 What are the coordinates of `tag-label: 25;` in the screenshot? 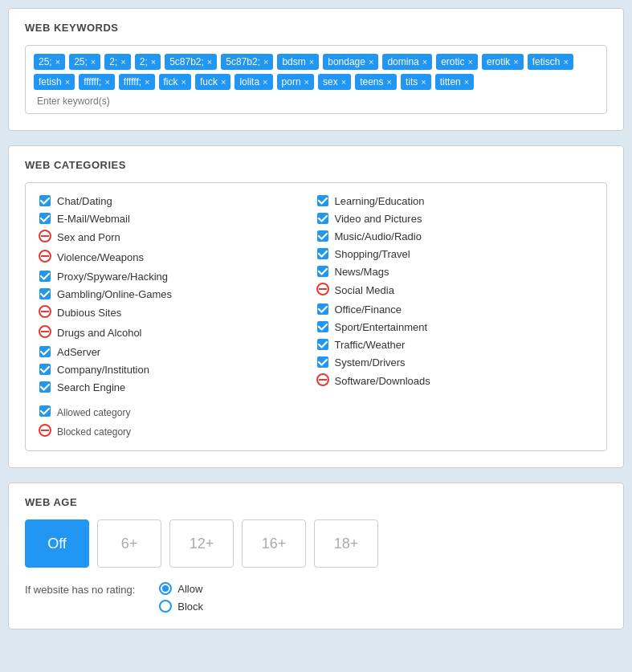 It's located at (45, 62).